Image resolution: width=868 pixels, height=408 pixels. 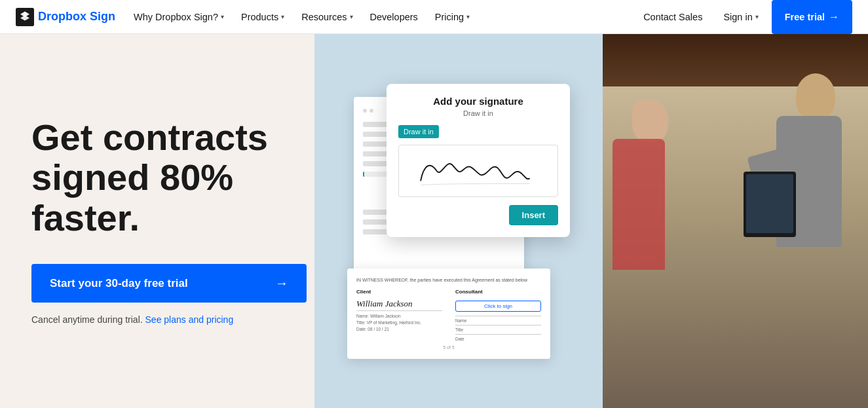 I want to click on tablet-device, so click(x=770, y=204).